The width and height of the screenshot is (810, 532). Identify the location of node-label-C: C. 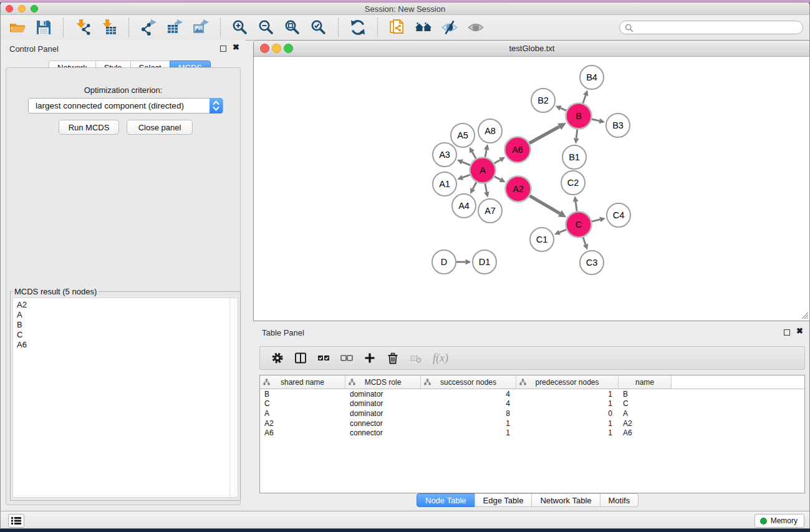
(579, 225).